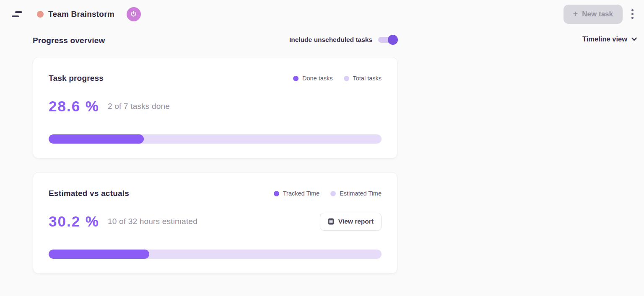 This screenshot has height=296, width=644. Describe the element at coordinates (610, 39) in the screenshot. I see `view-mode-dropdown: Timeline view` at that location.